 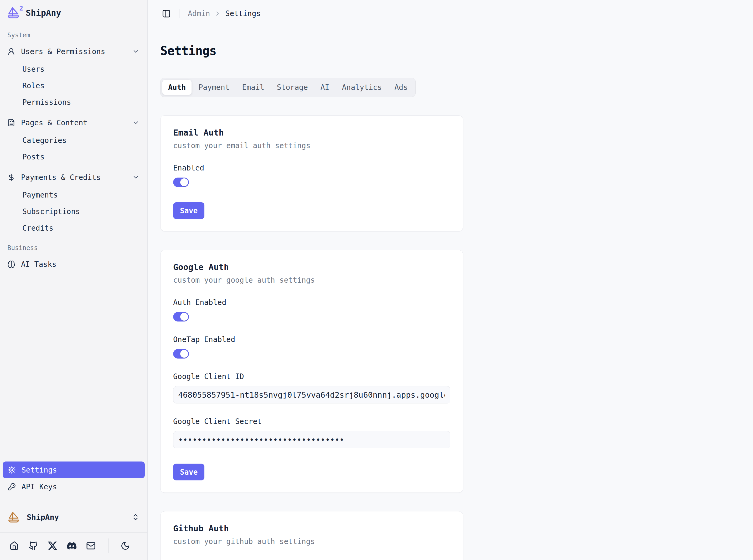 I want to click on social-divider, so click(x=108, y=546).